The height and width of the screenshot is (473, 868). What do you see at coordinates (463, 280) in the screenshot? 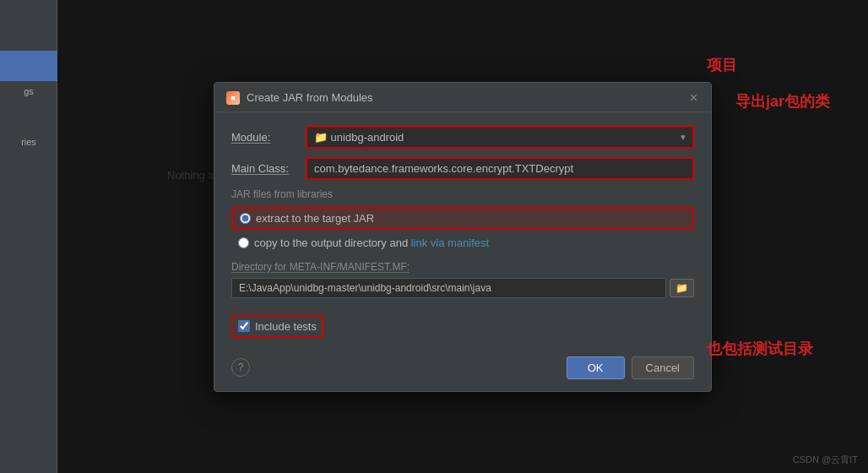
I see `directory-section: Directory for META-INF/MANIFEST.MF: 📁` at bounding box center [463, 280].